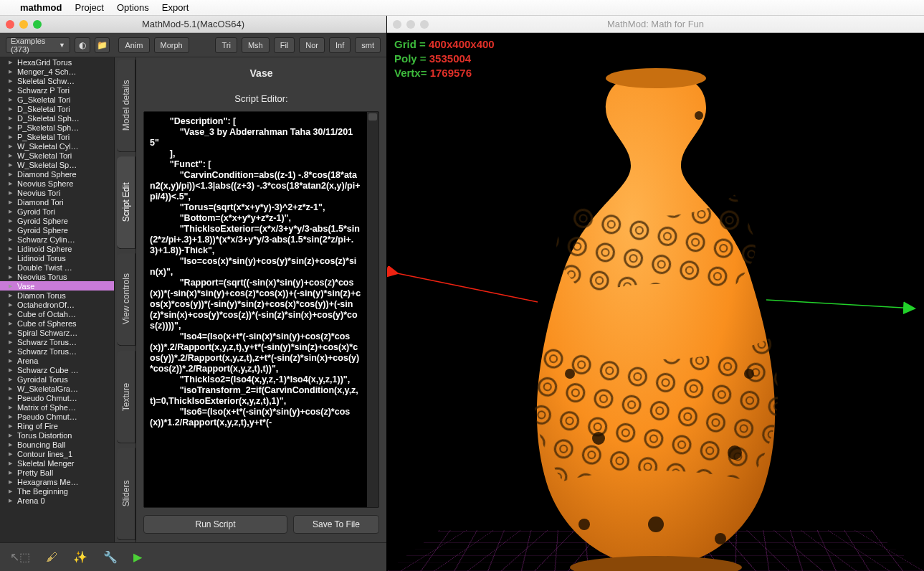  I want to click on tree-item: G_Skeletal Tori, so click(57, 99).